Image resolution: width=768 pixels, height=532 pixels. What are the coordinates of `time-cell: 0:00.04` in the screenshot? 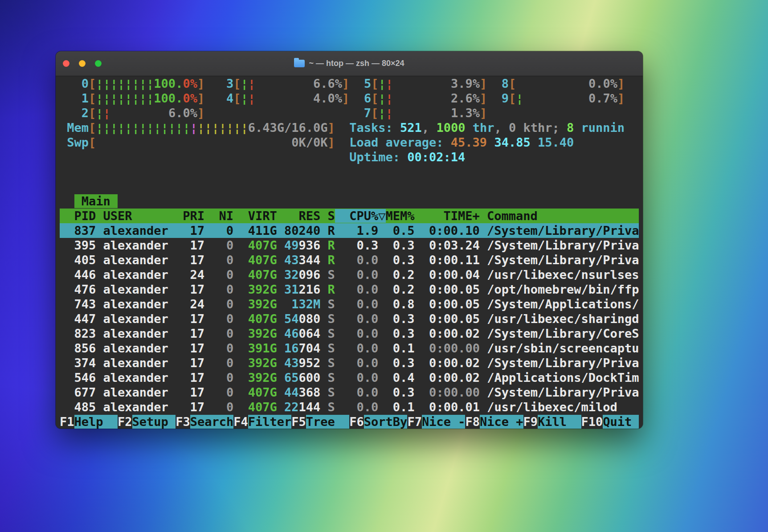 It's located at (447, 274).